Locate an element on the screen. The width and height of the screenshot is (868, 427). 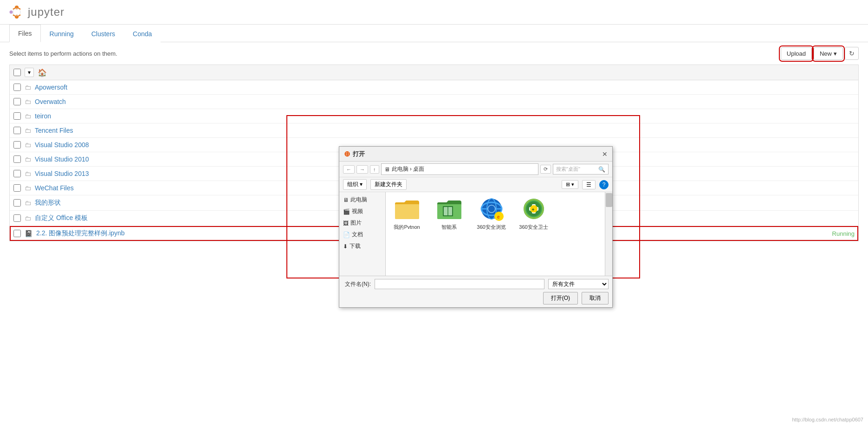
dialog-address-text: 此电脑 › 桌面 is located at coordinates (408, 169).